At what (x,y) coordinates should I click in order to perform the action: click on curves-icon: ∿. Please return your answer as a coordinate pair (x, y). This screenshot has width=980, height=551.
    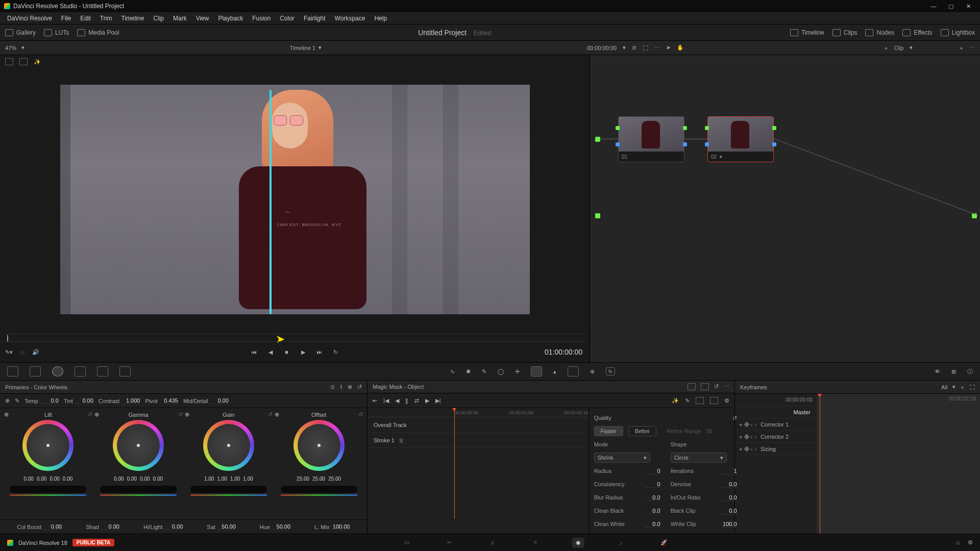
    Looking at the image, I should click on (452, 371).